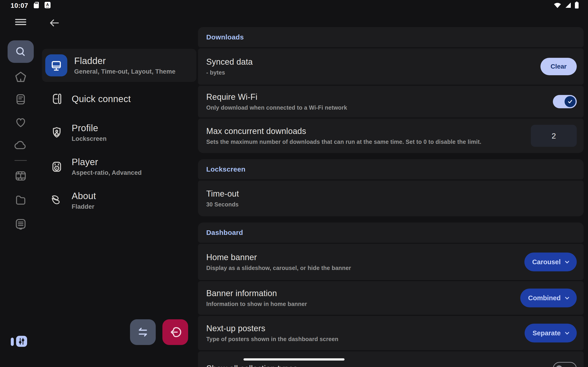 Image resolution: width=588 pixels, height=367 pixels. Describe the element at coordinates (559, 67) in the screenshot. I see `clear-button: Clear` at that location.